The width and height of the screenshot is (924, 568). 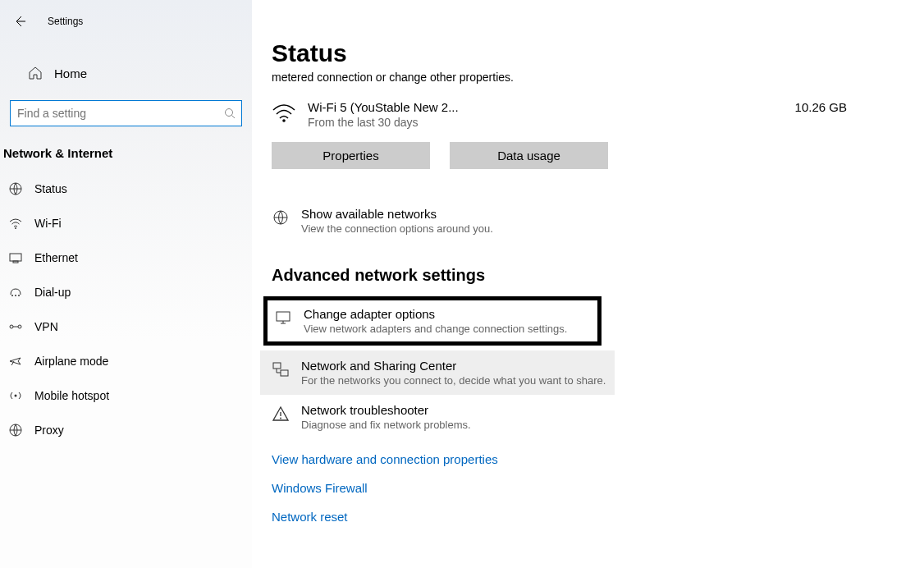 I want to click on sidebar-item-label: VPN, so click(x=46, y=327).